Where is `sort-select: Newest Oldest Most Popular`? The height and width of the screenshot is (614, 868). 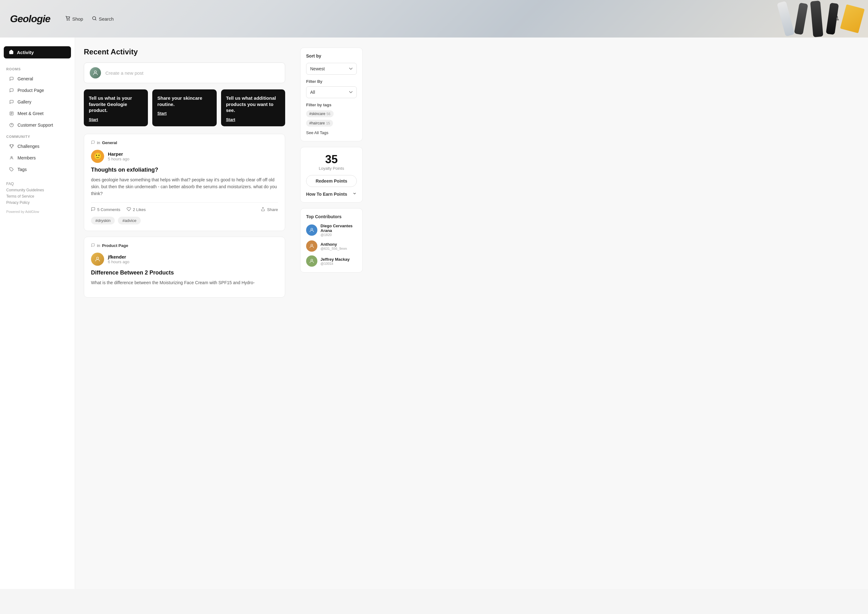
sort-select: Newest Oldest Most Popular is located at coordinates (332, 69).